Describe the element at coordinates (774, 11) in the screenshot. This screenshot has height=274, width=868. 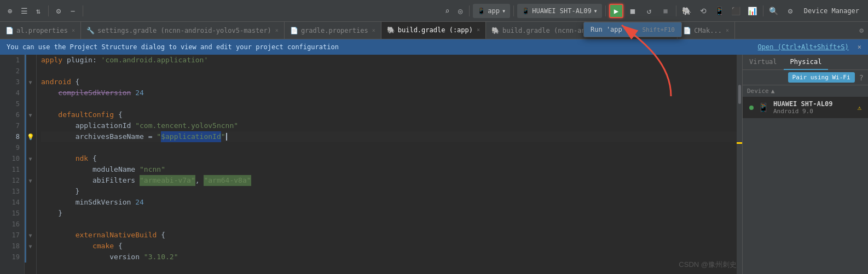
I see `search-top-icon: 🔍` at that location.